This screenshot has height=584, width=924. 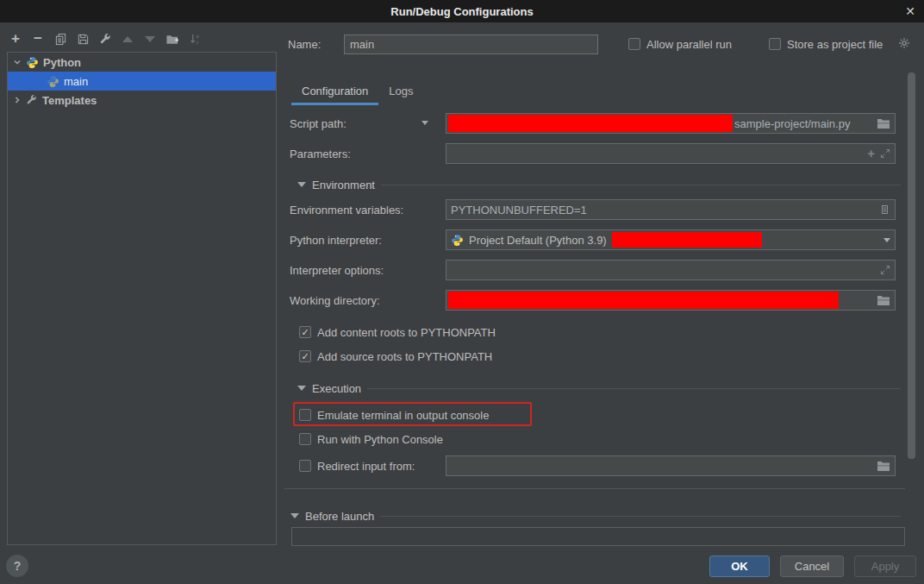 I want to click on parameters-label: Parameters:, so click(x=321, y=154).